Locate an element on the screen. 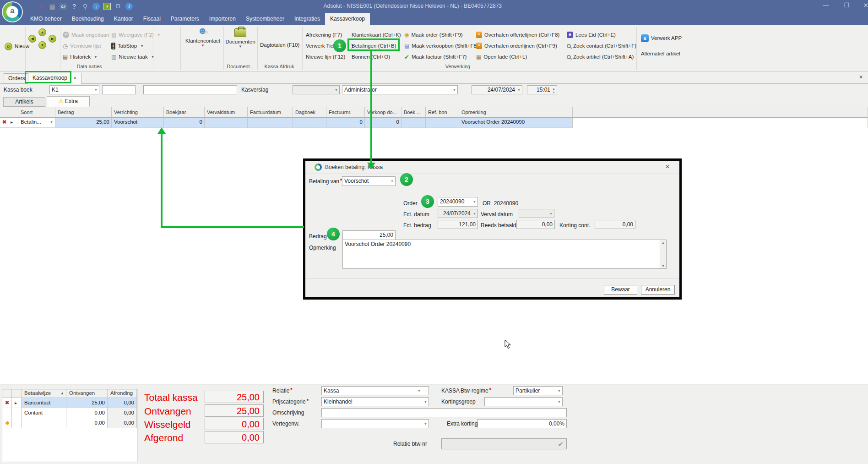  menu-tab-kassaverkoop: Kassaverkoop is located at coordinates (347, 19).